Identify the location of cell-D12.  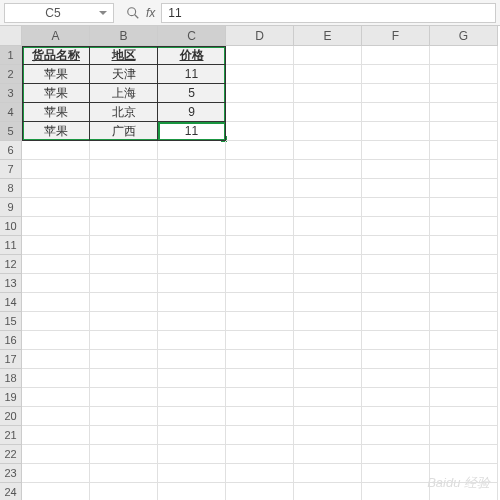
(260, 264).